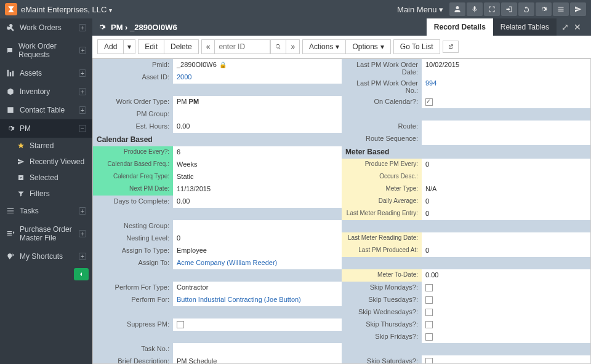 The width and height of the screenshot is (591, 364). What do you see at coordinates (180, 325) in the screenshot?
I see `checkbox-suppress` at bounding box center [180, 325].